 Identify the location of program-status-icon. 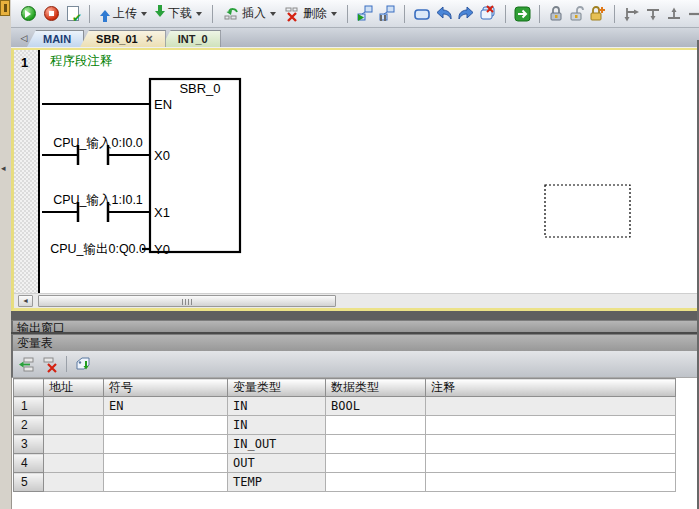
(365, 14).